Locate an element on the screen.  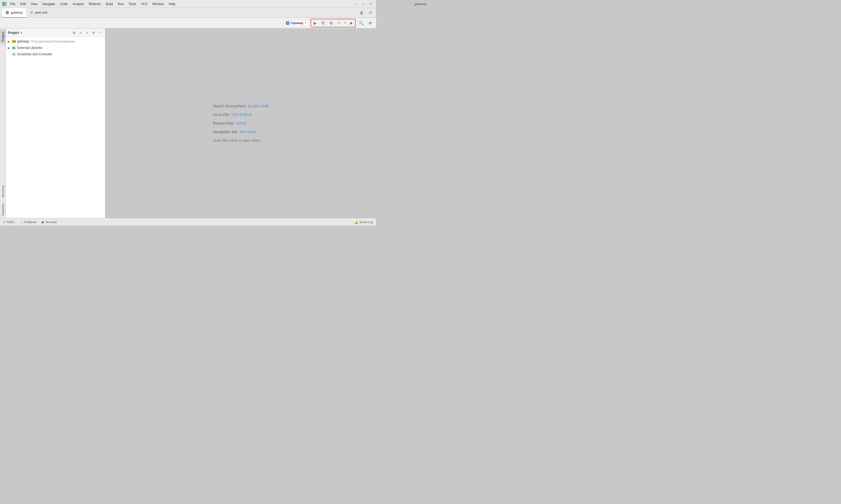
tab-bar: gateway m pom.xml ↺ is located at coordinates (188, 13).